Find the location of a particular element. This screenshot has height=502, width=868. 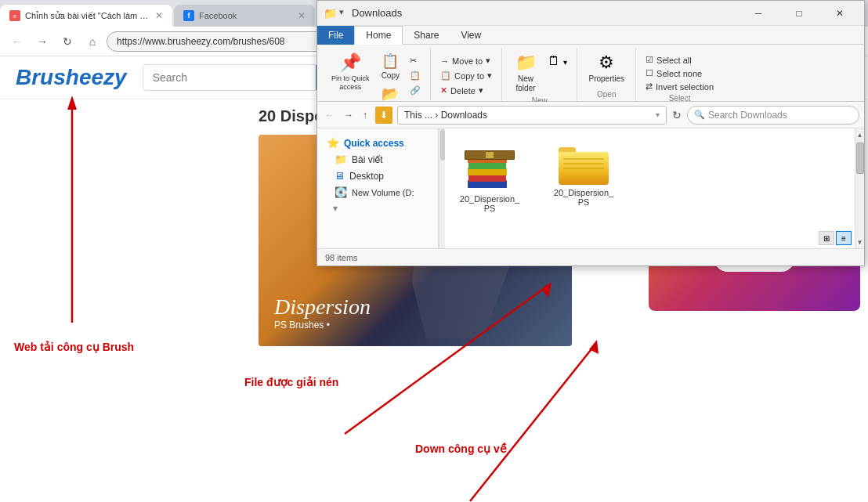

tab1-close: ✕ is located at coordinates (159, 16).